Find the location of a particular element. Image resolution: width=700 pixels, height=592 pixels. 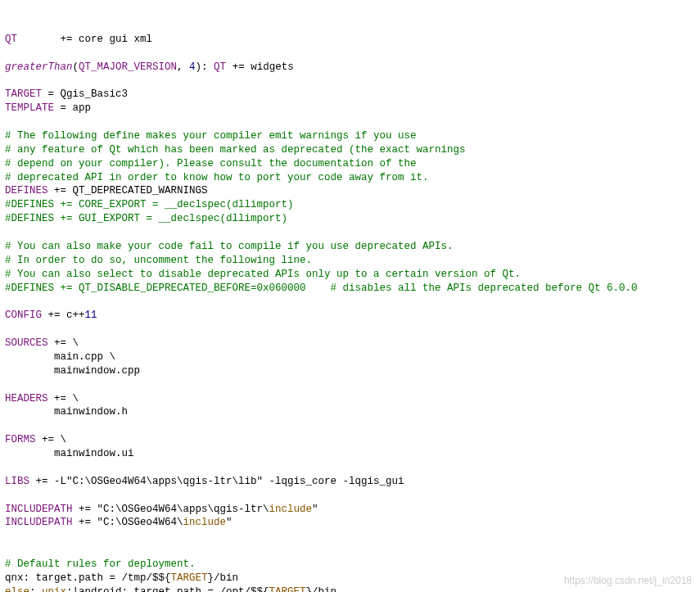

var-target: TARGET is located at coordinates (23, 94).